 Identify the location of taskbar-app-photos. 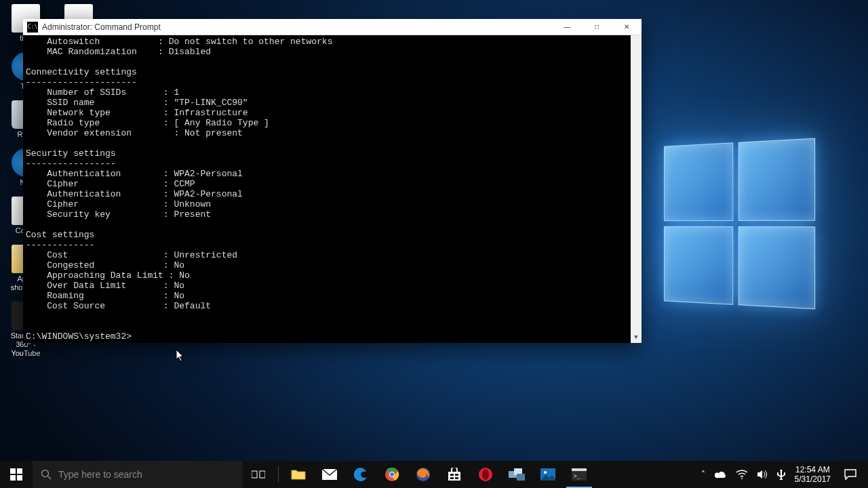
(548, 474).